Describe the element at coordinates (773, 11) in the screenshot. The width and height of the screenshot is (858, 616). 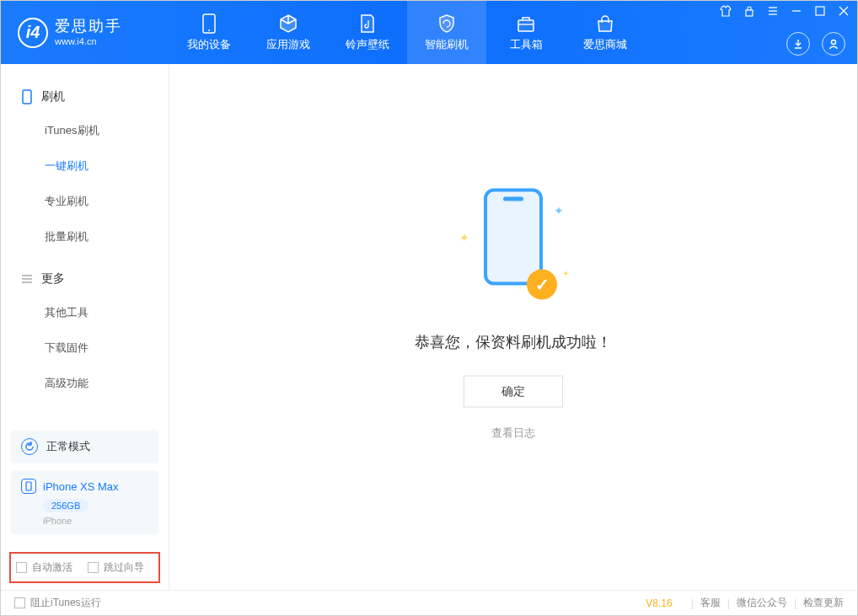
I see `menu-icon` at that location.